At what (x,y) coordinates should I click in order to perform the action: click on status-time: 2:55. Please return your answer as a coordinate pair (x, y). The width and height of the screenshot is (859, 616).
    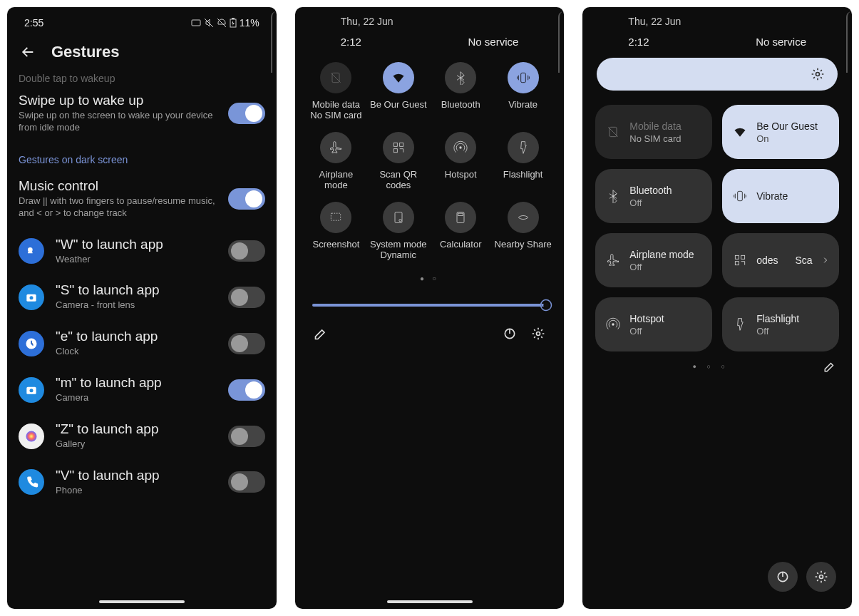
    Looking at the image, I should click on (34, 23).